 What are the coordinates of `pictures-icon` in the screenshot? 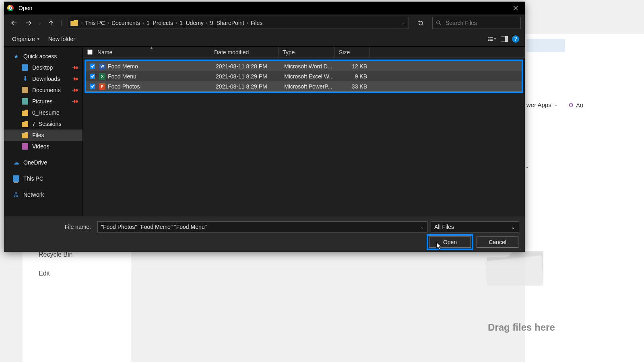 It's located at (25, 101).